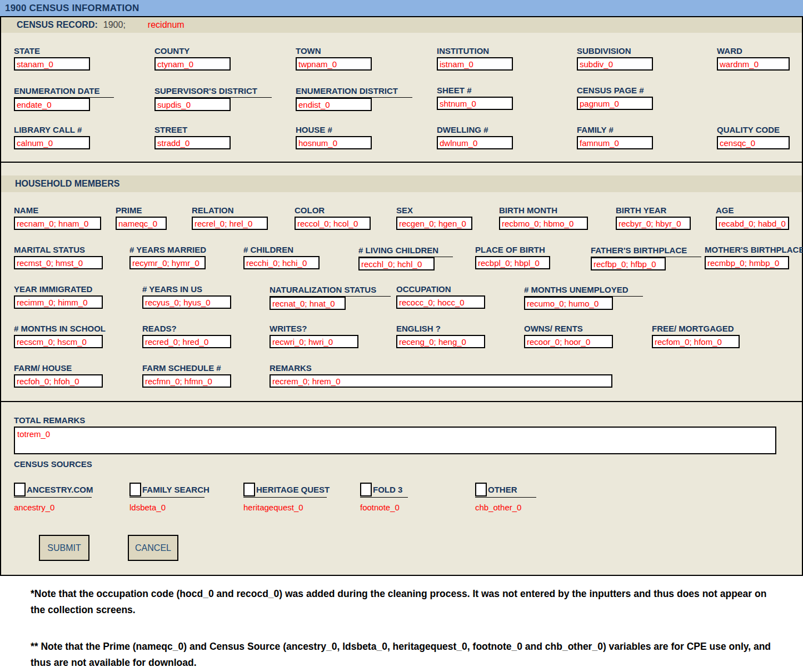  Describe the element at coordinates (696, 342) in the screenshot. I see `free-mortgaged-input: recfom_0; hfom_0` at that location.